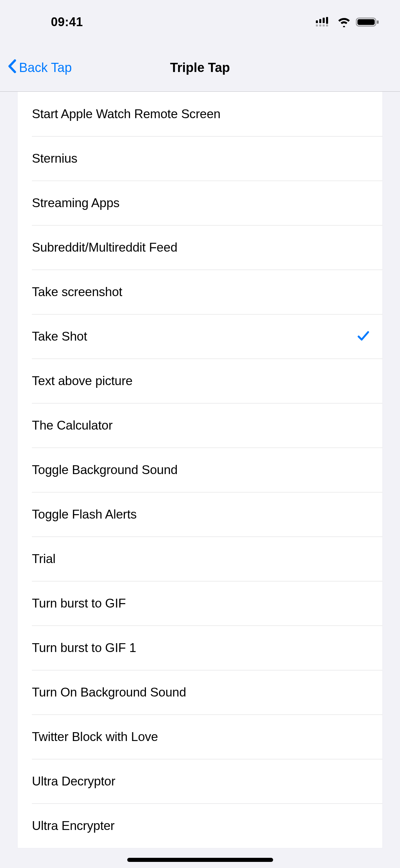 This screenshot has width=400, height=868. What do you see at coordinates (55, 159) in the screenshot?
I see `list-item-label: Sternius` at bounding box center [55, 159].